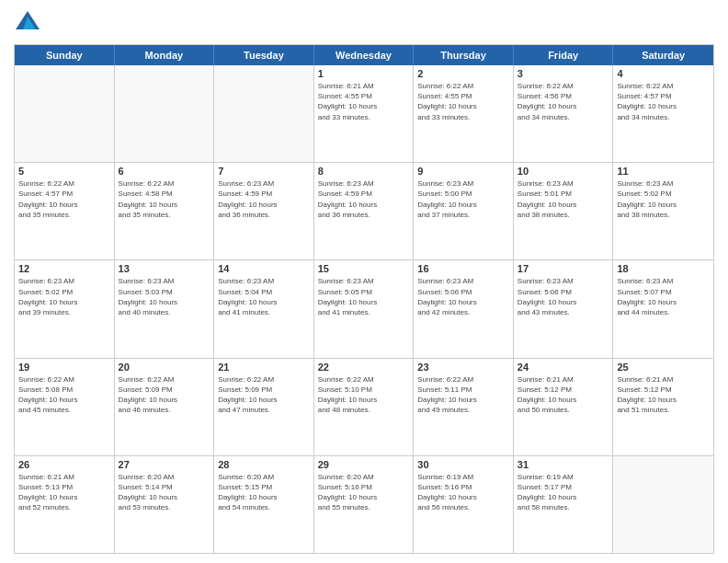 This screenshot has height=563, width=728. What do you see at coordinates (64, 465) in the screenshot?
I see `day-number: 26` at bounding box center [64, 465].